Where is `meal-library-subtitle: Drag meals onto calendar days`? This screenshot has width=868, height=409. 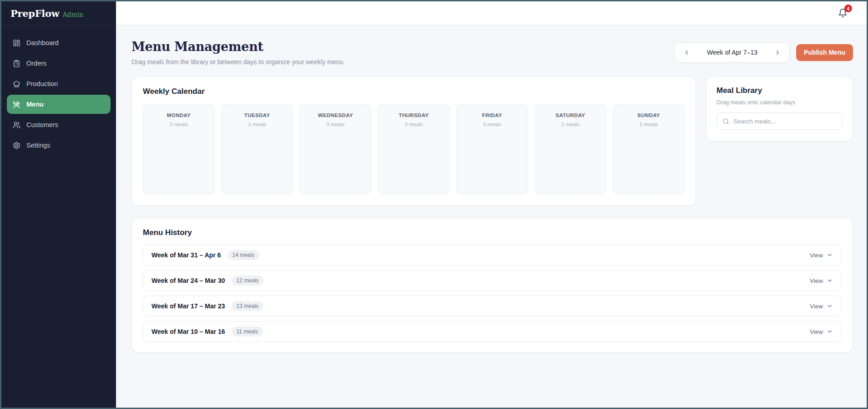
meal-library-subtitle: Drag meals onto calendar days is located at coordinates (780, 102).